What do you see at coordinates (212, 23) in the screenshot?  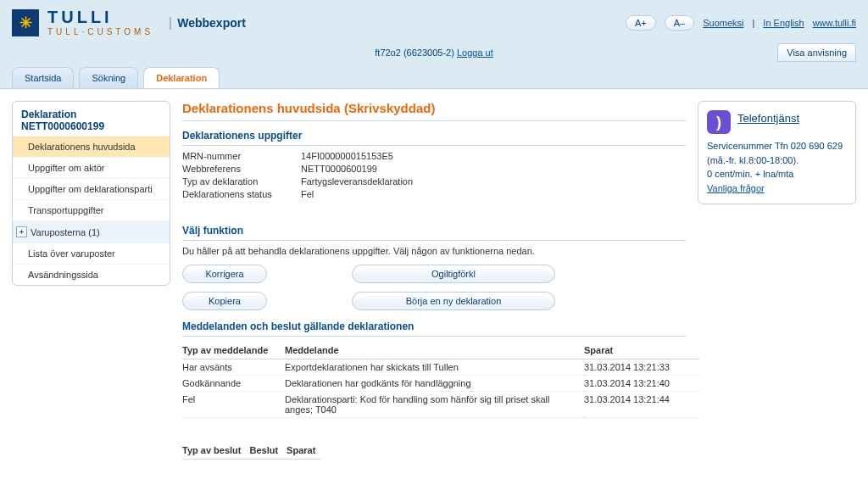 I see `app-title: Webbexport` at bounding box center [212, 23].